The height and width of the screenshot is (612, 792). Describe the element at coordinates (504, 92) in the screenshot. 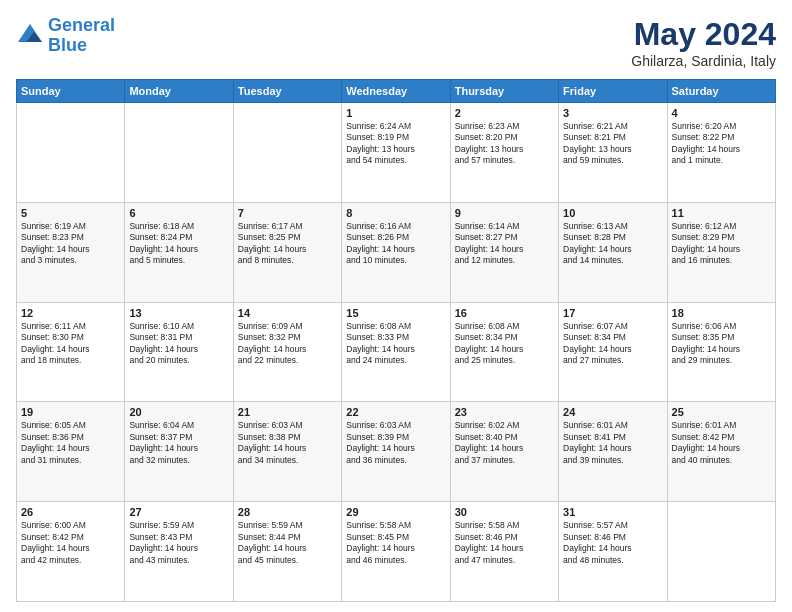

I see `weekday-header: Thursday` at that location.